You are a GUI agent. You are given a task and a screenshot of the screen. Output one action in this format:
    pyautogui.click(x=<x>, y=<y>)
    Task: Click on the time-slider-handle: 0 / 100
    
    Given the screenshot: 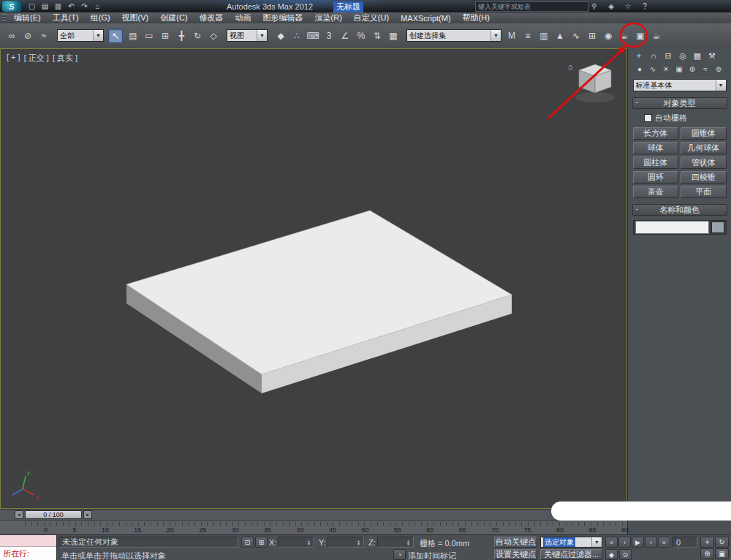 What is the action you would take?
    pyautogui.click(x=53, y=515)
    